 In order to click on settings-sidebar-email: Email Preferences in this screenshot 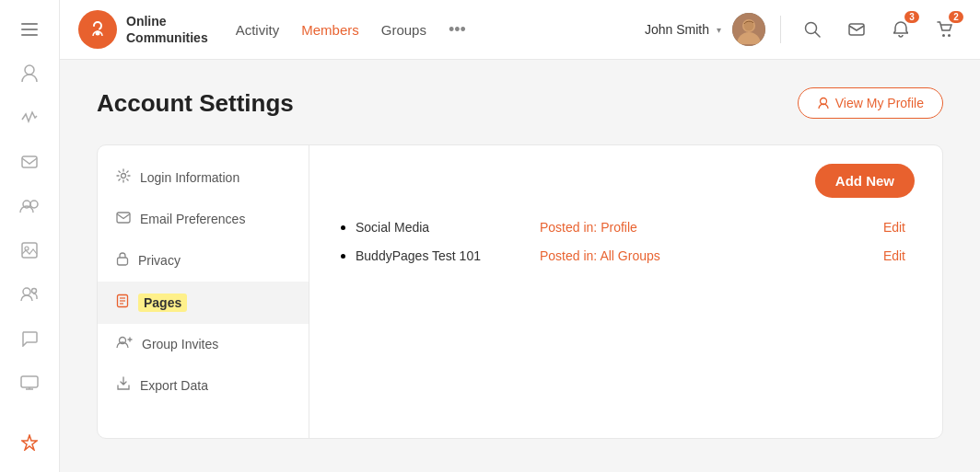, I will do `click(203, 219)`.